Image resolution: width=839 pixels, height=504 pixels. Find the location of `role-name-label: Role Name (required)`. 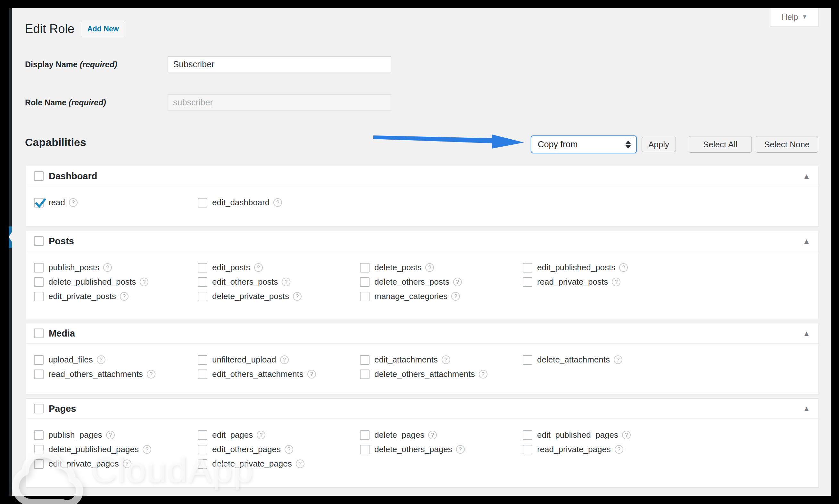

role-name-label: Role Name (required) is located at coordinates (97, 103).